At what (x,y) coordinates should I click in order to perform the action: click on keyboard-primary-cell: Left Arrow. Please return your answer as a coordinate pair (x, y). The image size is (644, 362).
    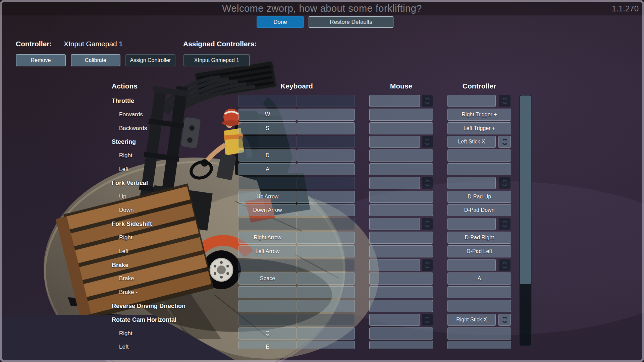
    Looking at the image, I should click on (268, 251).